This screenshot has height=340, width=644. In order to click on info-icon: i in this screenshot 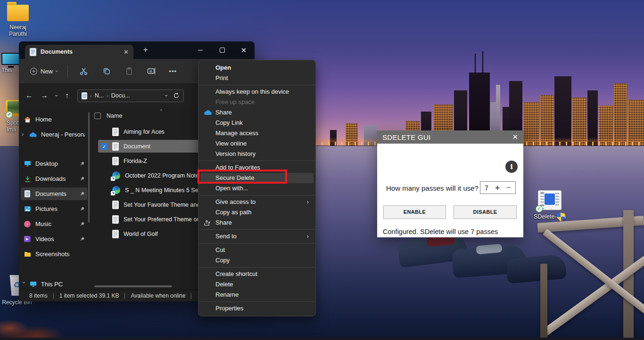, I will do `click(512, 167)`.